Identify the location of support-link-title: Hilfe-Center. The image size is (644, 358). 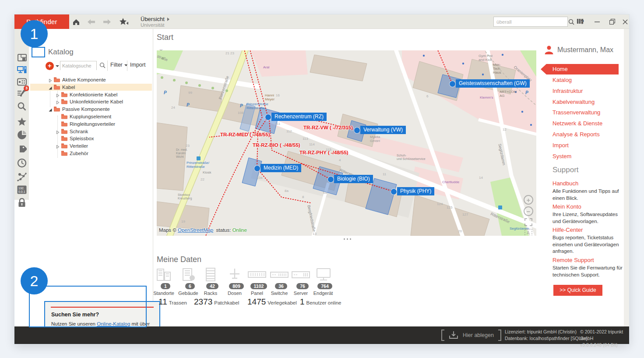
(588, 230).